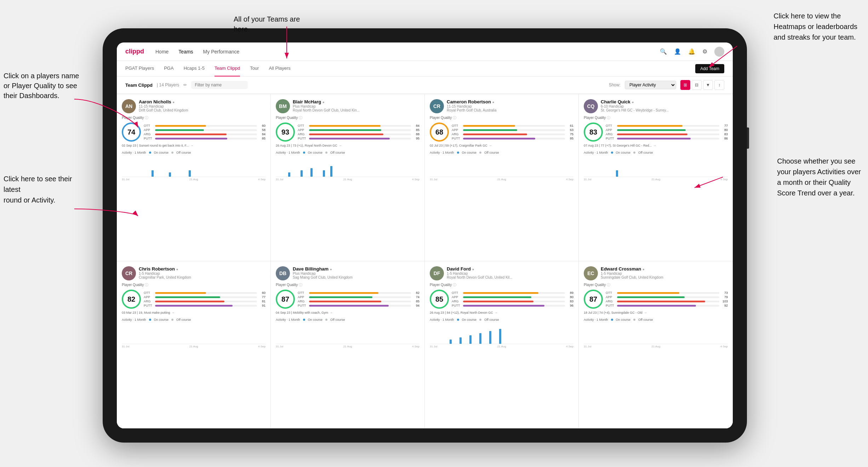 The width and height of the screenshot is (868, 467). What do you see at coordinates (219, 85) in the screenshot?
I see `search-input` at bounding box center [219, 85].